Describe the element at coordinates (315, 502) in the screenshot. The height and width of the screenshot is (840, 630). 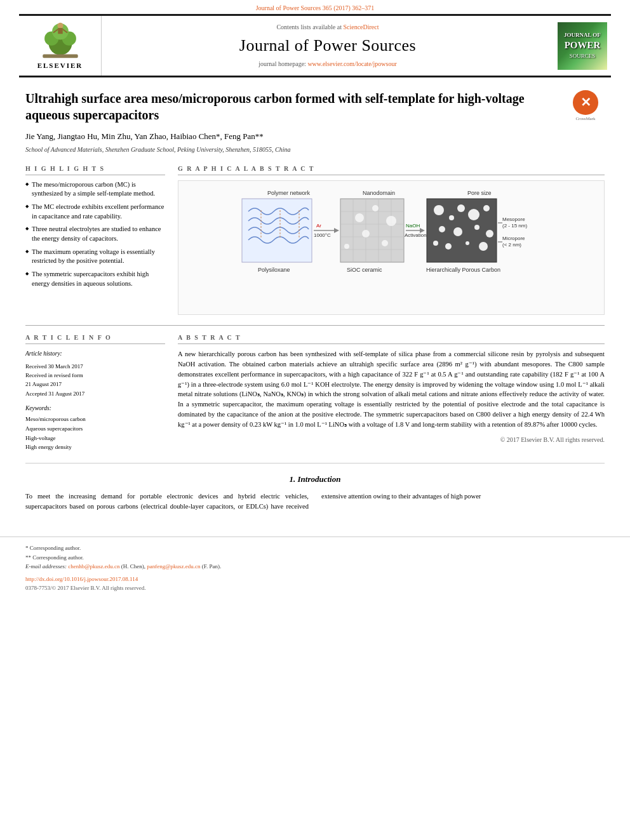
I see `intro-text: To meet the increasing demand for portab…` at that location.